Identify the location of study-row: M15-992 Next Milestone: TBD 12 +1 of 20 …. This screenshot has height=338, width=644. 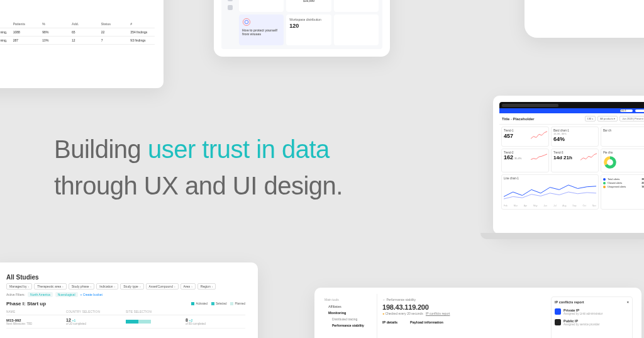
(126, 322).